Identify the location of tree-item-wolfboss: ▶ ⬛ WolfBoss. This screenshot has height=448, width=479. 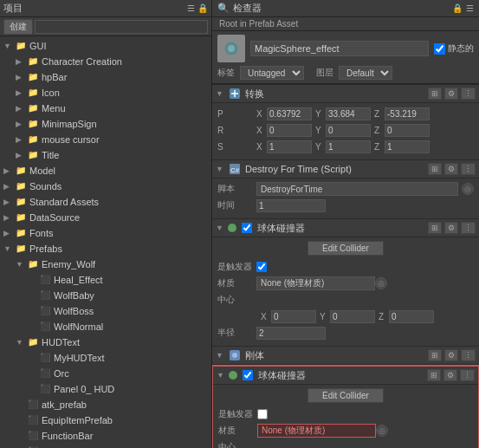
(106, 311).